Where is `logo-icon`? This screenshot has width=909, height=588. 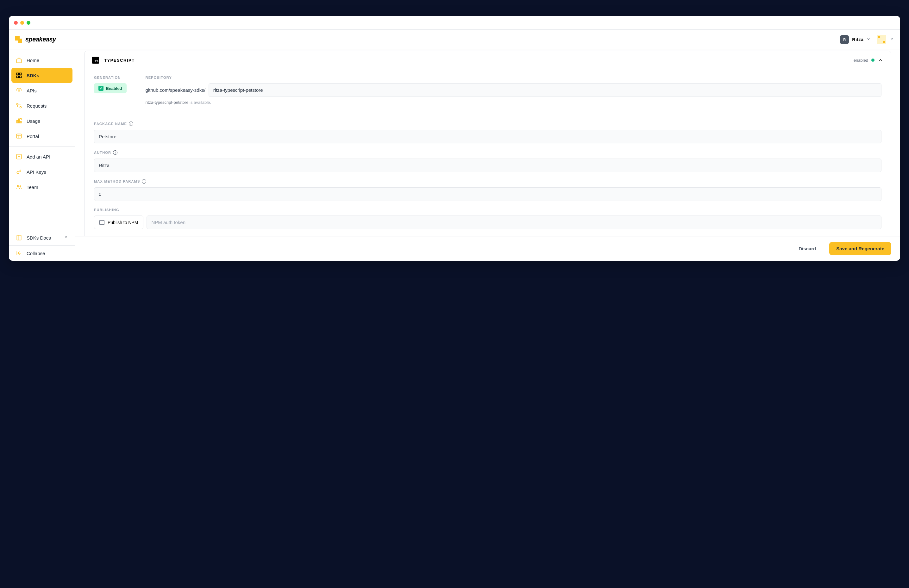
logo-icon is located at coordinates (19, 40).